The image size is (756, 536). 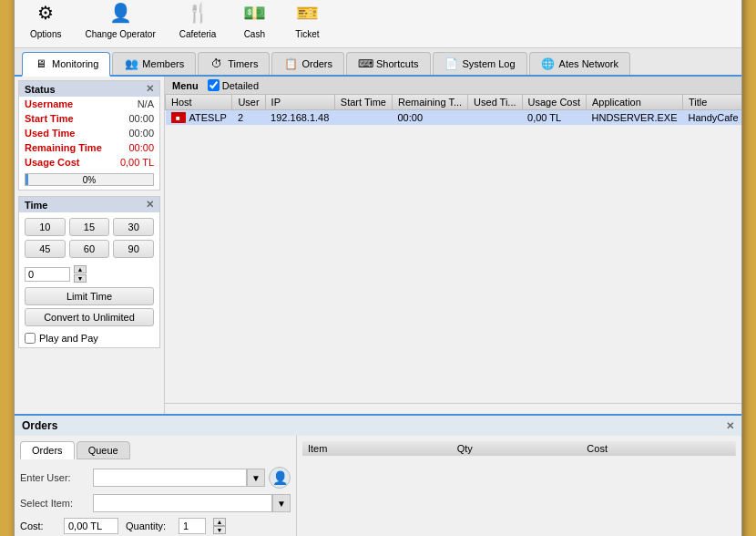 I want to click on change-operator-button: 👤 Change Operator, so click(x=120, y=22).